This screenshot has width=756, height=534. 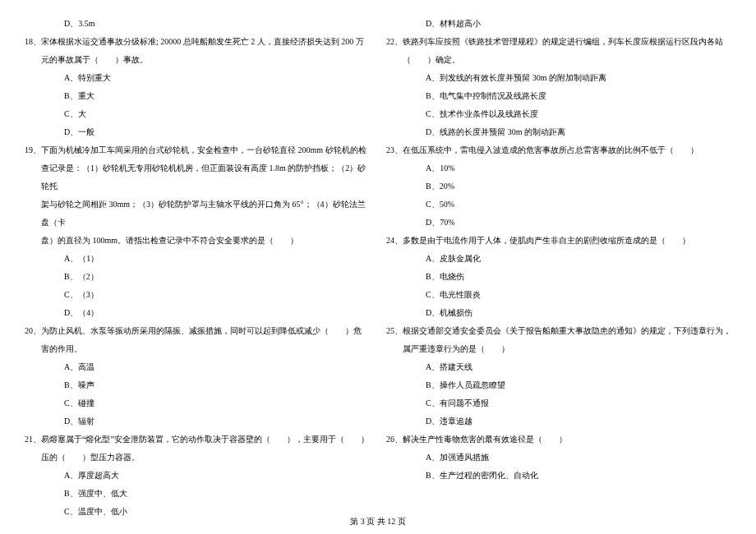 I want to click on option-20b: B、噪声, so click(x=197, y=385).